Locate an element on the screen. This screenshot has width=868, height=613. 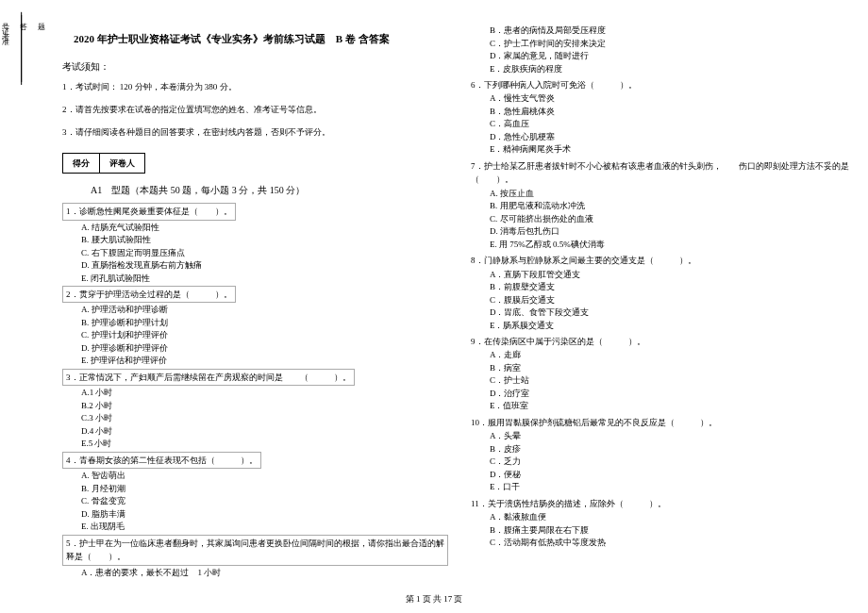
q9-option-e: E．值班室 is located at coordinates (674, 406).